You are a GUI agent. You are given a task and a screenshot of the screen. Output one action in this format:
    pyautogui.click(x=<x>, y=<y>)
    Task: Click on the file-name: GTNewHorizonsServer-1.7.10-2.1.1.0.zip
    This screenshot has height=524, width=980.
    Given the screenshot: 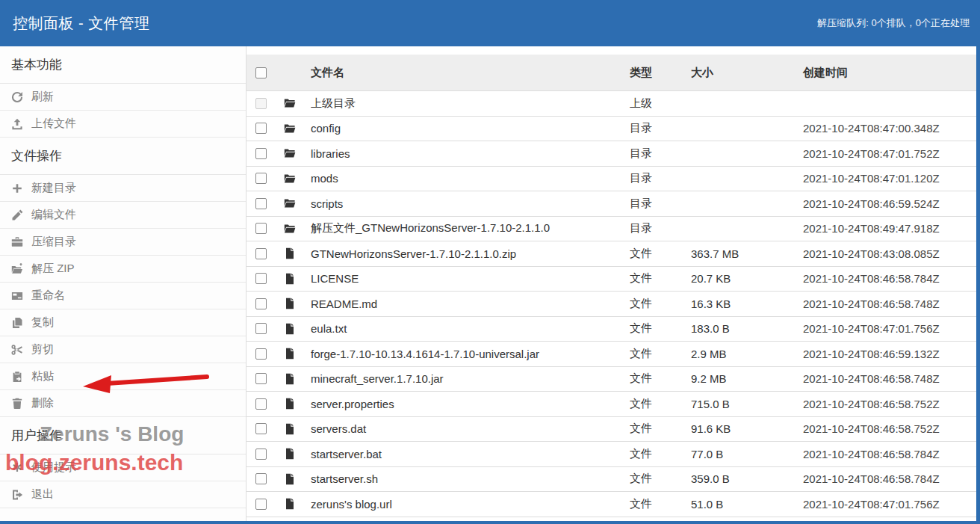 What is the action you would take?
    pyautogui.click(x=463, y=254)
    